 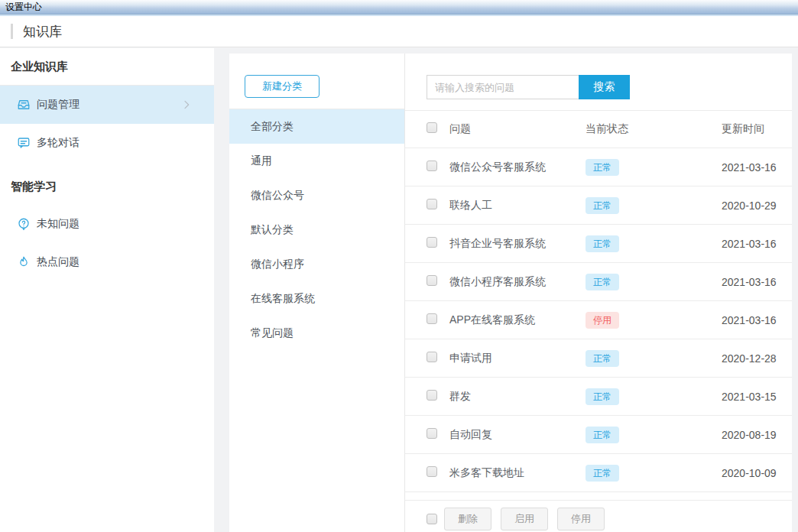 I want to click on inbox-icon, so click(x=24, y=105).